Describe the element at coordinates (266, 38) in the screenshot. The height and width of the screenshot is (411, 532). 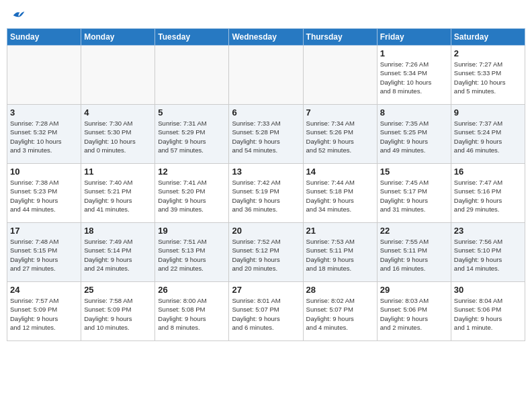
I see `weekday-header-row: SundayMondayTuesdayWednesdayThursdayFrid…` at that location.